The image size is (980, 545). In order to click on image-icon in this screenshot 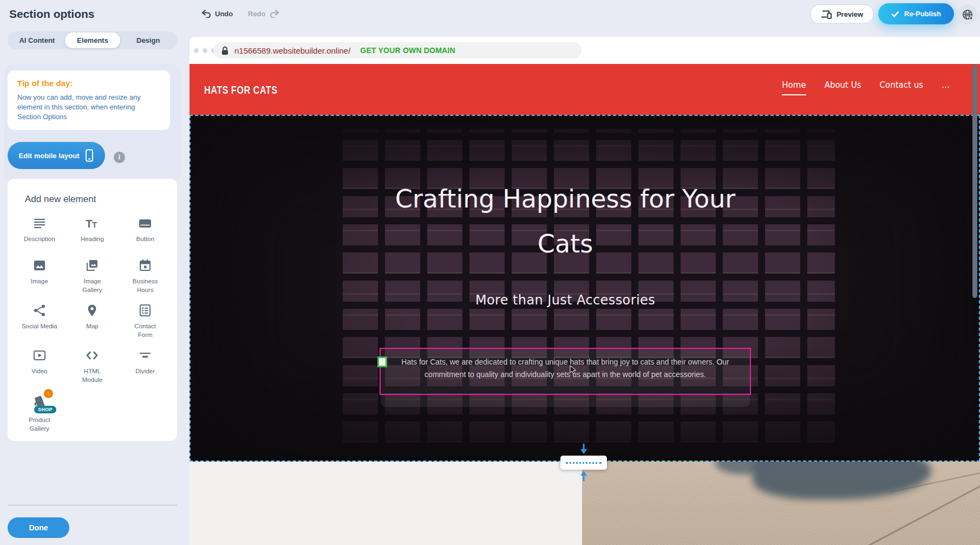, I will do `click(40, 265)`.